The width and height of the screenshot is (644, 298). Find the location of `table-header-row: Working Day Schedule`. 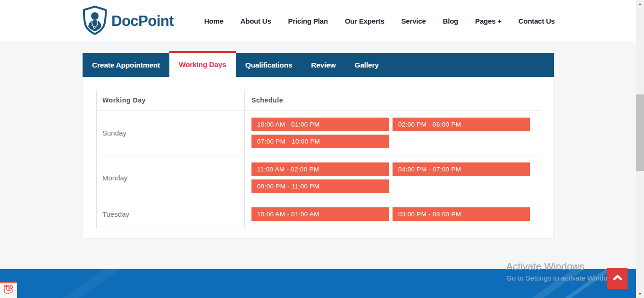

table-header-row: Working Day Schedule is located at coordinates (319, 100).